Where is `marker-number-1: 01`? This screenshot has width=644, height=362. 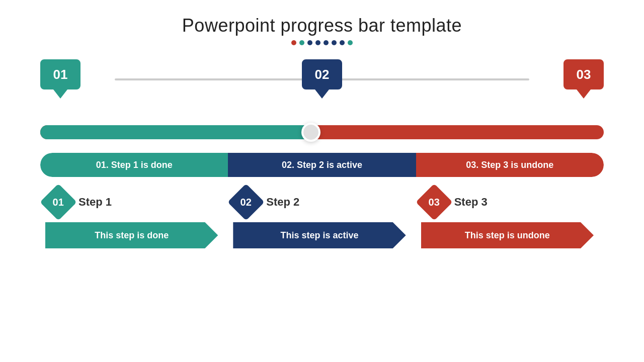
marker-number-1: 01 is located at coordinates (60, 74).